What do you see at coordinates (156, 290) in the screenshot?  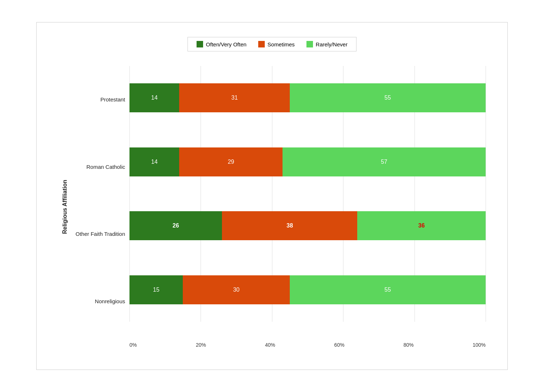 I see `bar-segment: 15` at bounding box center [156, 290].